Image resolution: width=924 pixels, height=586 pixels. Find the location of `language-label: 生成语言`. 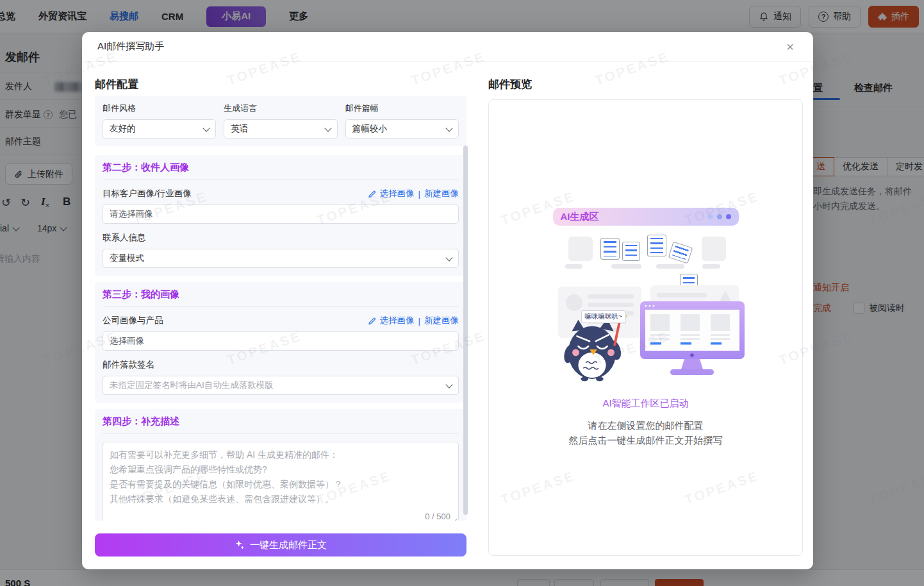

language-label: 生成语言 is located at coordinates (281, 108).